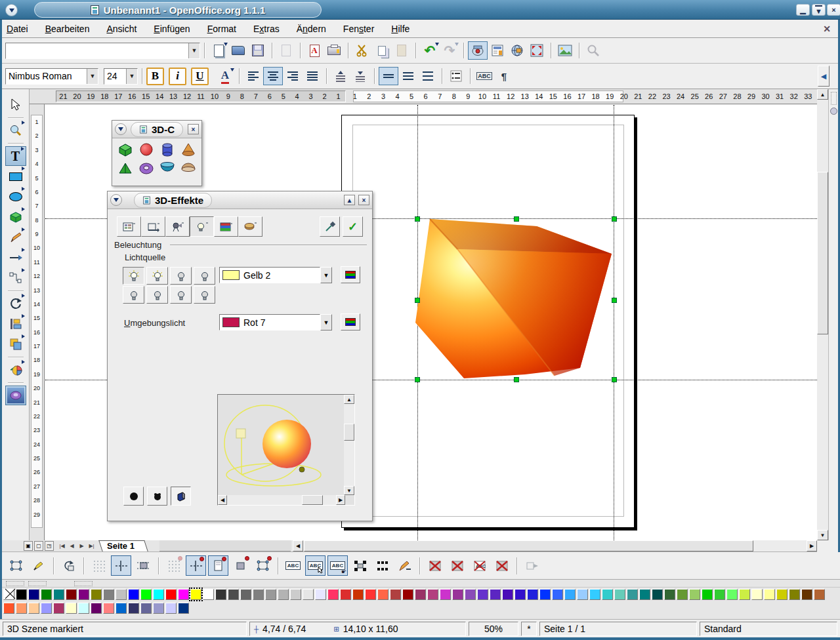  I want to click on light-source-6-button, so click(158, 295).